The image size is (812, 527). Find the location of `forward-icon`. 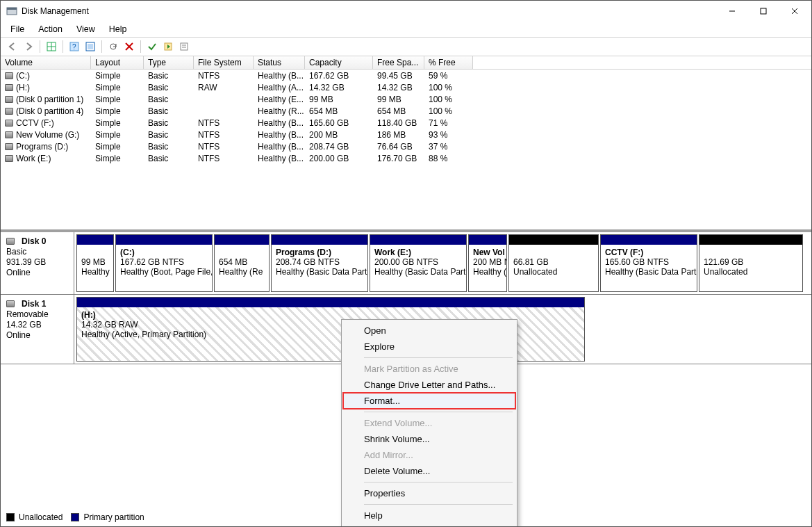

forward-icon is located at coordinates (28, 47).